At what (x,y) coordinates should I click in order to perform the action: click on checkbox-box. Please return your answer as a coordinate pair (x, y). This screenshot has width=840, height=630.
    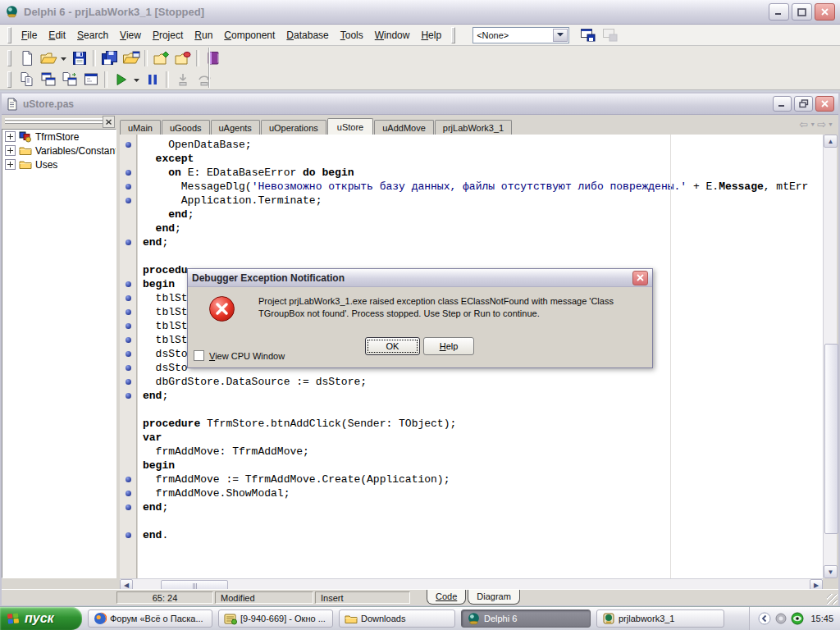
    Looking at the image, I should click on (199, 356).